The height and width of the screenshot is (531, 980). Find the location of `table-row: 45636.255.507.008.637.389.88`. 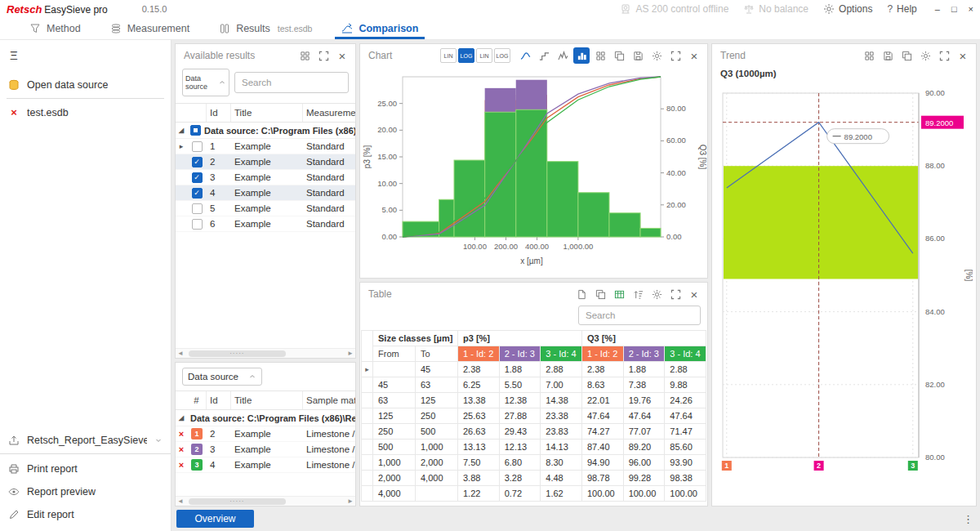

table-row: 45636.255.507.008.637.389.88 is located at coordinates (534, 386).